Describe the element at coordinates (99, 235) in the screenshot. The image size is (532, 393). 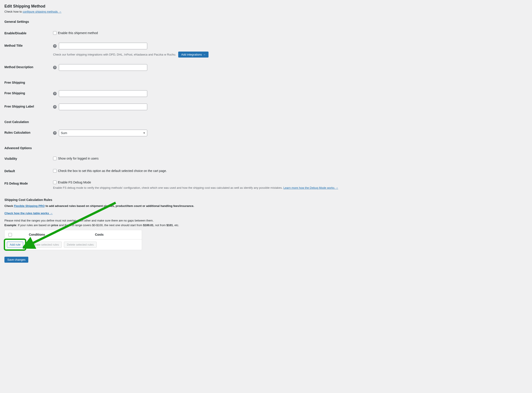
I see `col-costs: Costs` at that location.